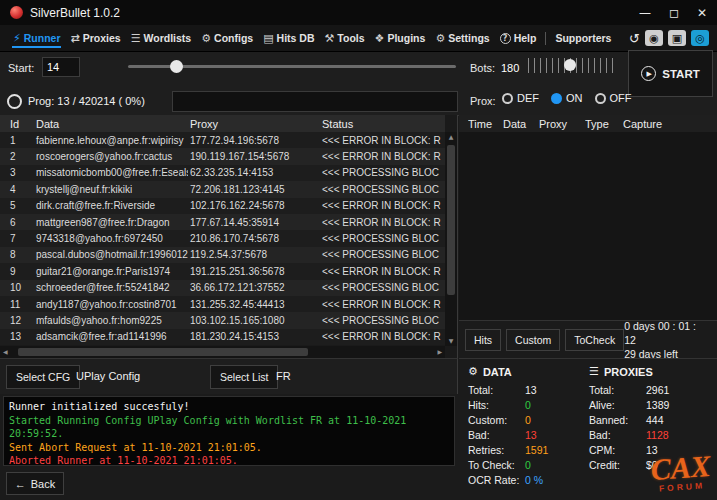  I want to click on nav-item-label: Proxies, so click(102, 38).